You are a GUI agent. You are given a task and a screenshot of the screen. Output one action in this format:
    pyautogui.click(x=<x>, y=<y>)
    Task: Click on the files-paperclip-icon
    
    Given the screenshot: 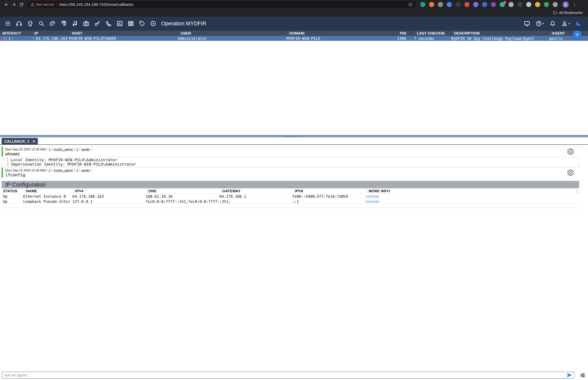 What is the action you would take?
    pyautogui.click(x=53, y=23)
    